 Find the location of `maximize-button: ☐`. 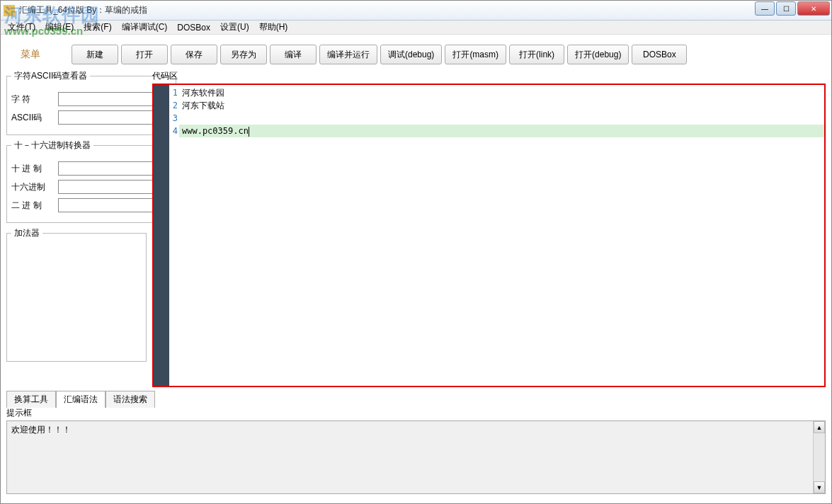

maximize-button: ☐ is located at coordinates (786, 8).